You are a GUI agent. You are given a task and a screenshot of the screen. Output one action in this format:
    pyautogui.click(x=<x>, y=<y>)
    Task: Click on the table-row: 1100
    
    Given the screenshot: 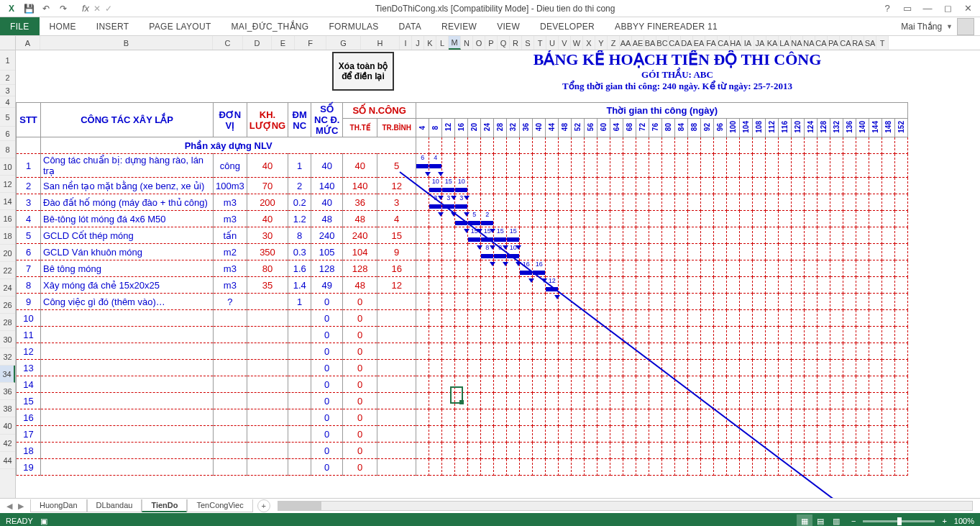 What is the action you would take?
    pyautogui.click(x=462, y=335)
    